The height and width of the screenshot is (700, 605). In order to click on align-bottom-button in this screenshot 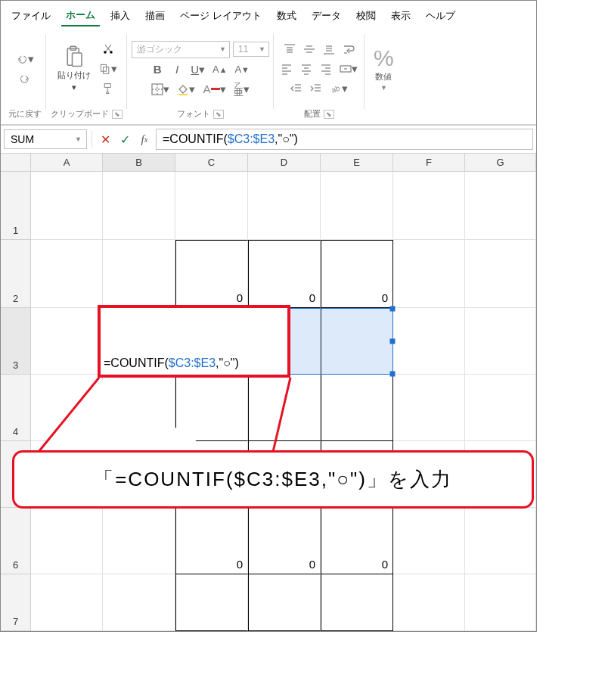, I will do `click(329, 49)`.